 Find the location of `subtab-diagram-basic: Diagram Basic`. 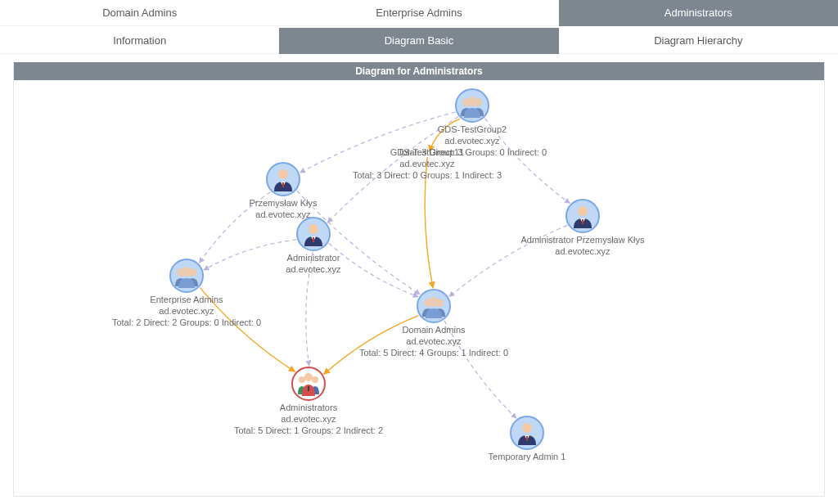

subtab-diagram-basic: Diagram Basic is located at coordinates (419, 41).